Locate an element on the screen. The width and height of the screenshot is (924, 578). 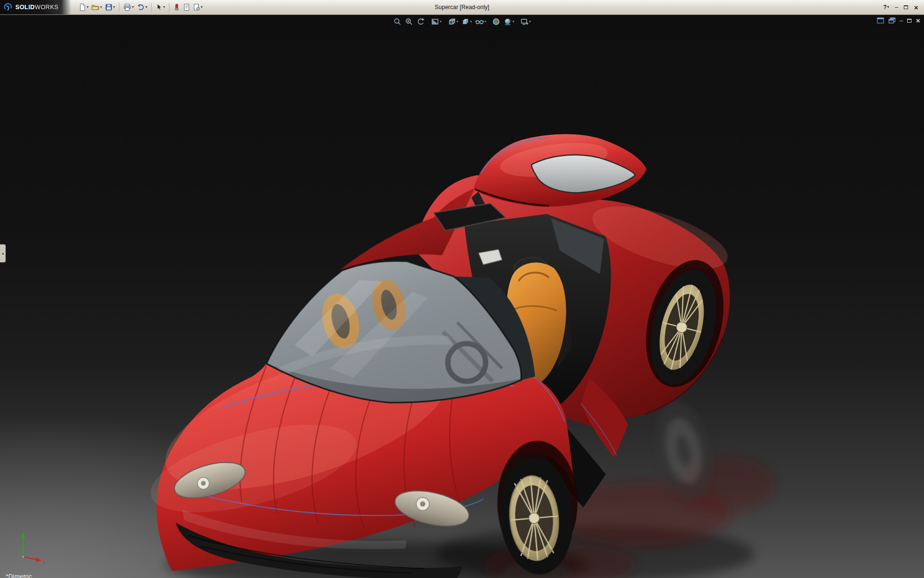
document-title: Supercar [Read-only] is located at coordinates (462, 7).